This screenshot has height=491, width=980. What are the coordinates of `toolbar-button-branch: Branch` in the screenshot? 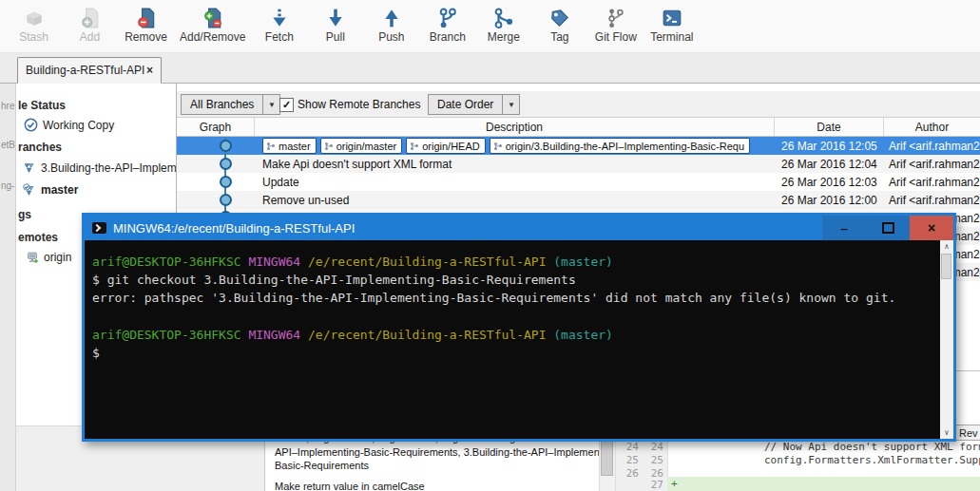 It's located at (447, 25).